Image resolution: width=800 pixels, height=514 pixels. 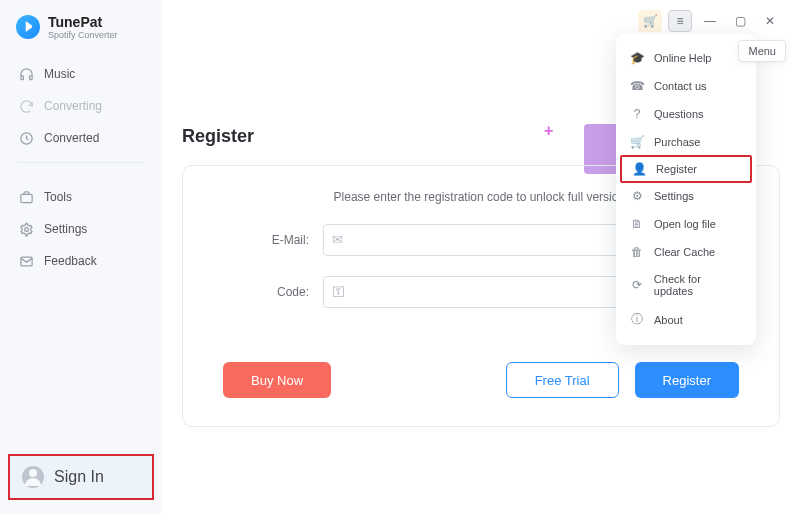 What do you see at coordinates (72, 138) in the screenshot?
I see `sidebar-item-label: Converted` at bounding box center [72, 138].